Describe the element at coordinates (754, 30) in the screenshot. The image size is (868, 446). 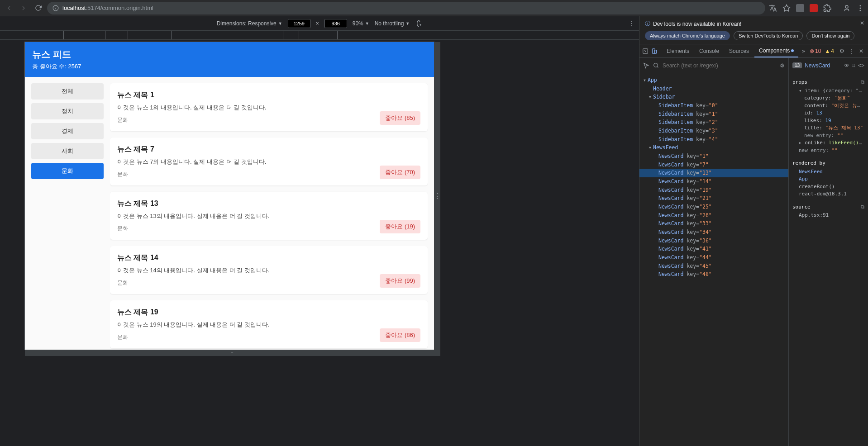
I see `devtools-language-banner: ⓘ DevTools is now available in Korean! ✕…` at that location.